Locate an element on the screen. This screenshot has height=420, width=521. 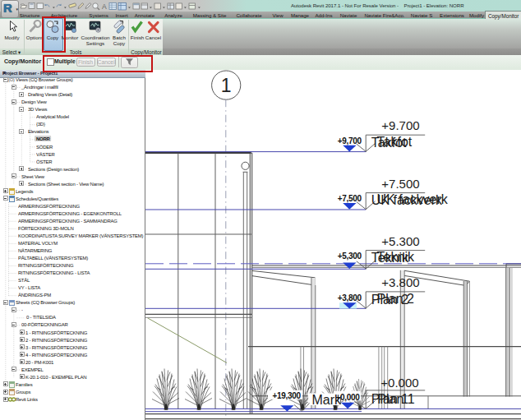
svg-text: +5.300 is located at coordinates (400, 242).